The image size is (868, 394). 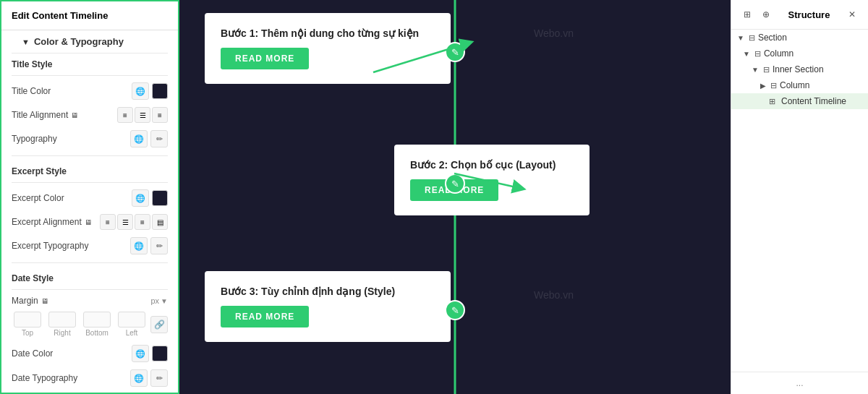 What do you see at coordinates (27, 320) in the screenshot?
I see `margin-top-input` at bounding box center [27, 320].